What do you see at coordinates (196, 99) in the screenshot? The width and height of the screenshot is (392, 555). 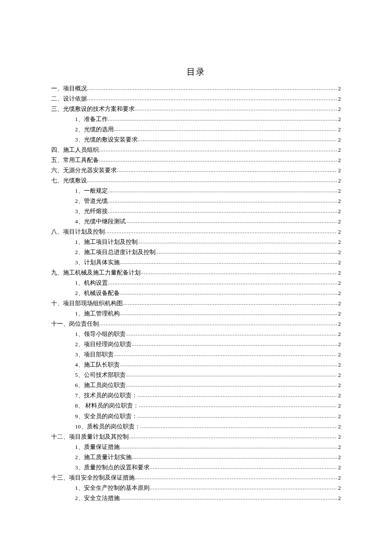 I see `toc-entry: 二、设计依据2` at bounding box center [196, 99].